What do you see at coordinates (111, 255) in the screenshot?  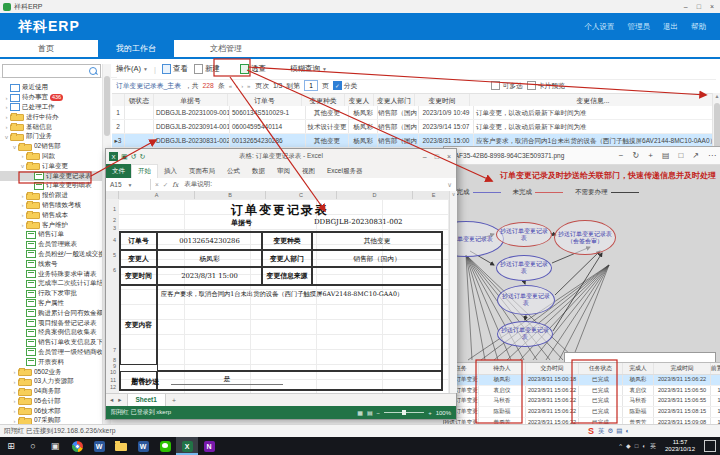 I see `row-number: 5` at bounding box center [111, 255].